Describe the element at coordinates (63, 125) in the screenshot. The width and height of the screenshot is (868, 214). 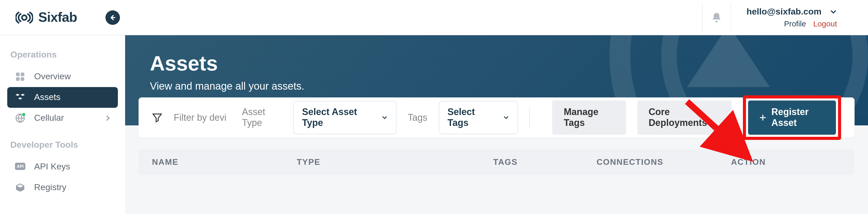
I see `sidebar: Operations Overview Assets Cellular` at that location.